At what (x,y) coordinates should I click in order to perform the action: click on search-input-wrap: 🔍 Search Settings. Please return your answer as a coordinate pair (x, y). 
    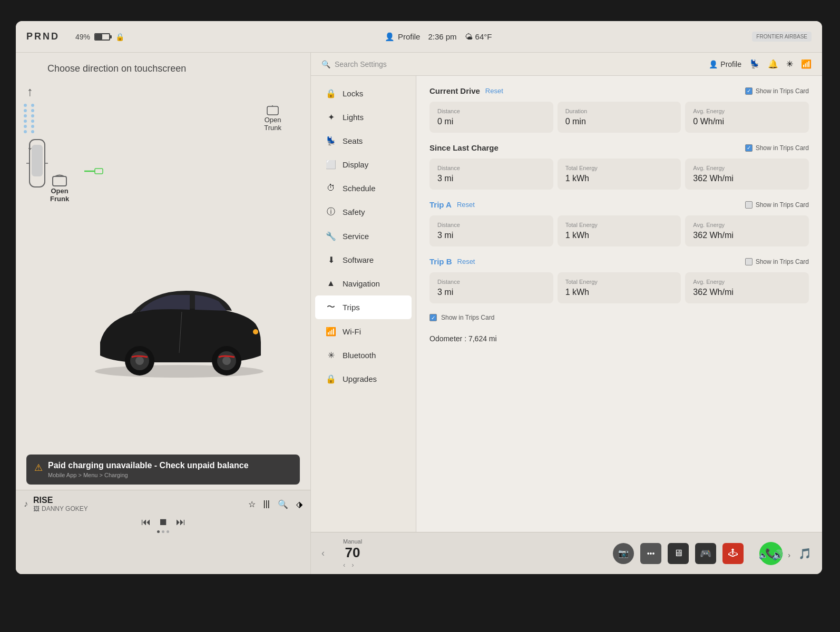
    Looking at the image, I should click on (511, 64).